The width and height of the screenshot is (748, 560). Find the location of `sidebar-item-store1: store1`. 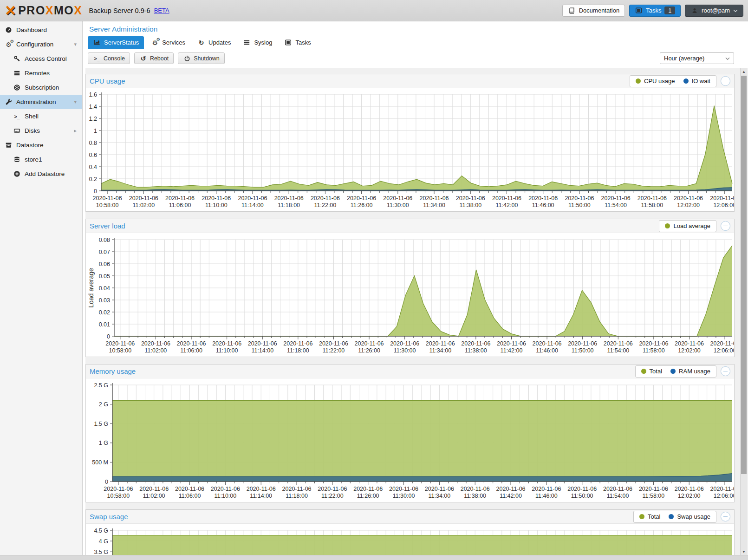

sidebar-item-store1: store1 is located at coordinates (41, 160).